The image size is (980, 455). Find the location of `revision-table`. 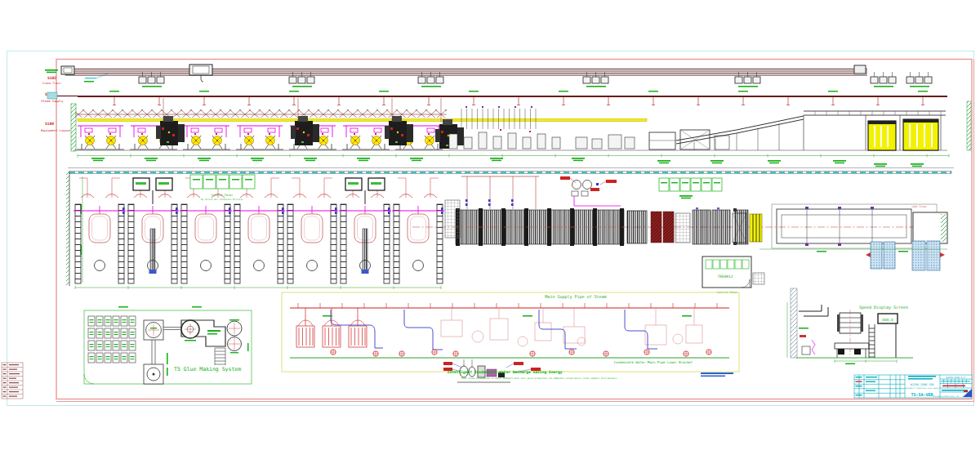

revision-table is located at coordinates (12, 381).